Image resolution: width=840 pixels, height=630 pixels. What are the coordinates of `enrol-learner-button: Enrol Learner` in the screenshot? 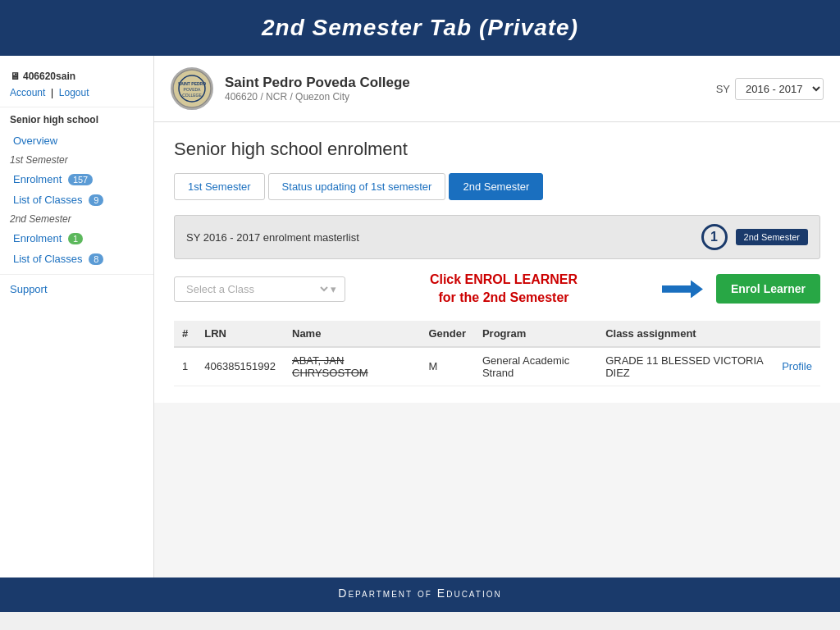 It's located at (768, 289).